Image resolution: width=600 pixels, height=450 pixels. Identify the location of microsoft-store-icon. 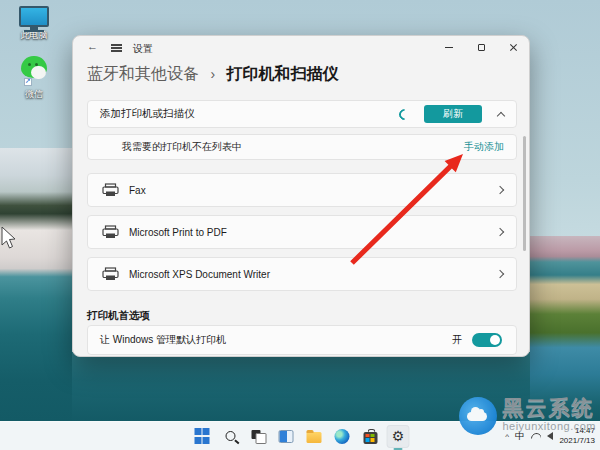
(370, 438).